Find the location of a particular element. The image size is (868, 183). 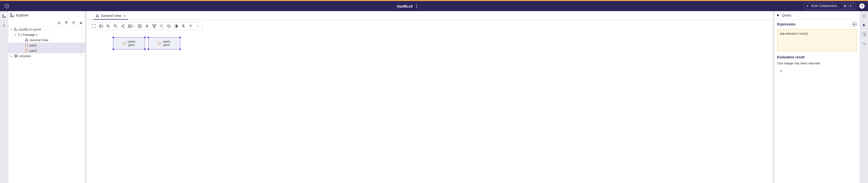

explorer-title: Explorer is located at coordinates (22, 16).